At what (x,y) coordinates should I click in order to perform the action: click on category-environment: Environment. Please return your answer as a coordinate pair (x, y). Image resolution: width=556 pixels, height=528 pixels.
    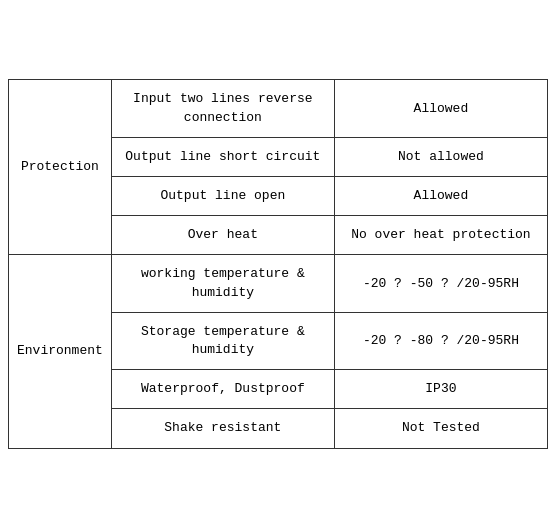
    Looking at the image, I should click on (60, 352).